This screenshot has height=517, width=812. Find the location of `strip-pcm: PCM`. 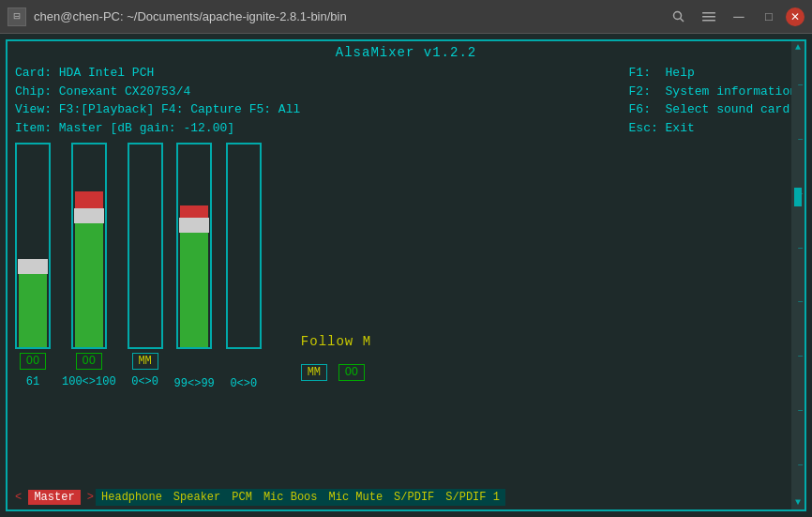

strip-pcm: PCM is located at coordinates (242, 497).